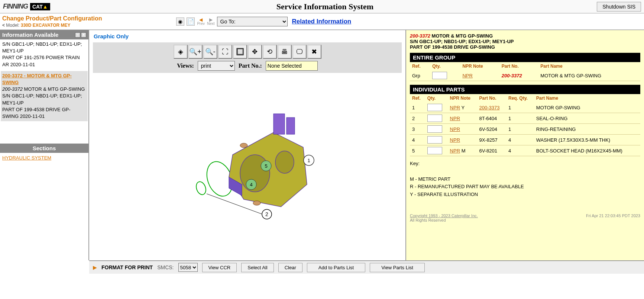 Image resolution: width=644 pixels, height=299 pixels. Describe the element at coordinates (250, 66) in the screenshot. I see `partno-label: Part No.:` at that location.